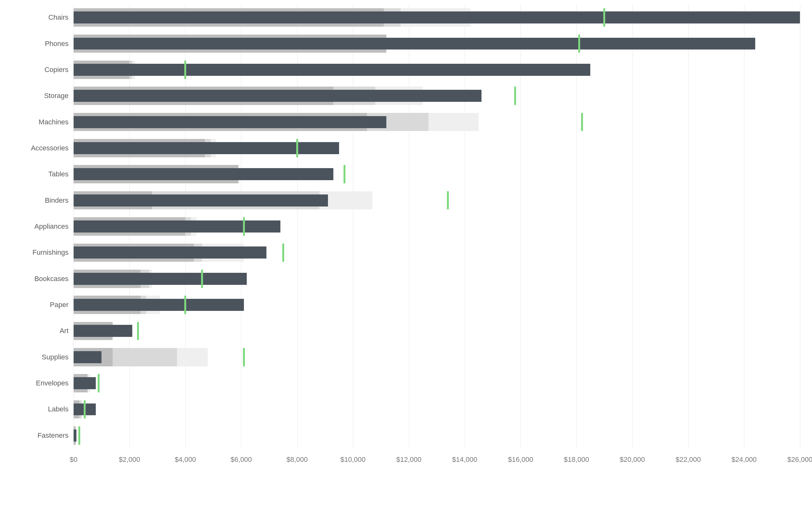  Describe the element at coordinates (55, 357) in the screenshot. I see `category-label: Supplies` at that location.